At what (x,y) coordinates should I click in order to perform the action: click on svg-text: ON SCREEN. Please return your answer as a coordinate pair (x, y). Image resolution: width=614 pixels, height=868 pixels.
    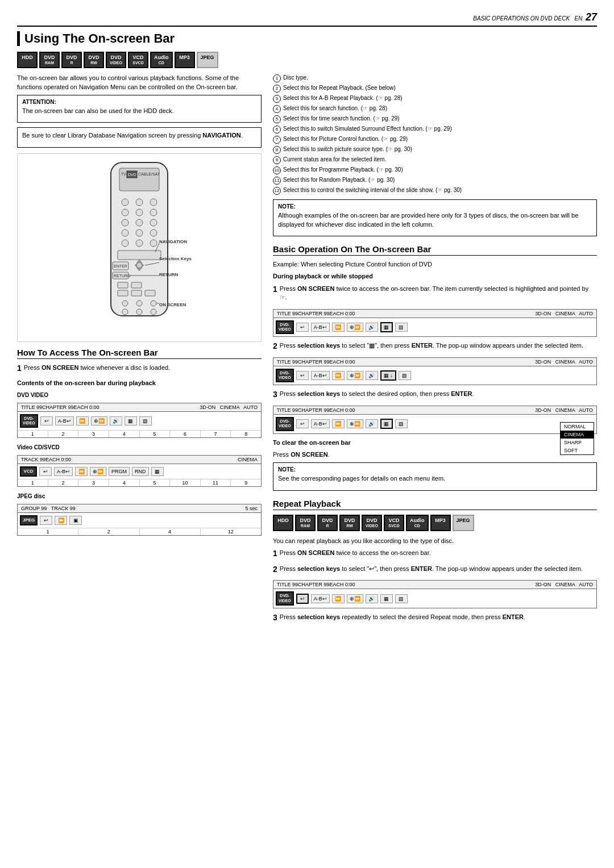
    Looking at the image, I should click on (173, 304).